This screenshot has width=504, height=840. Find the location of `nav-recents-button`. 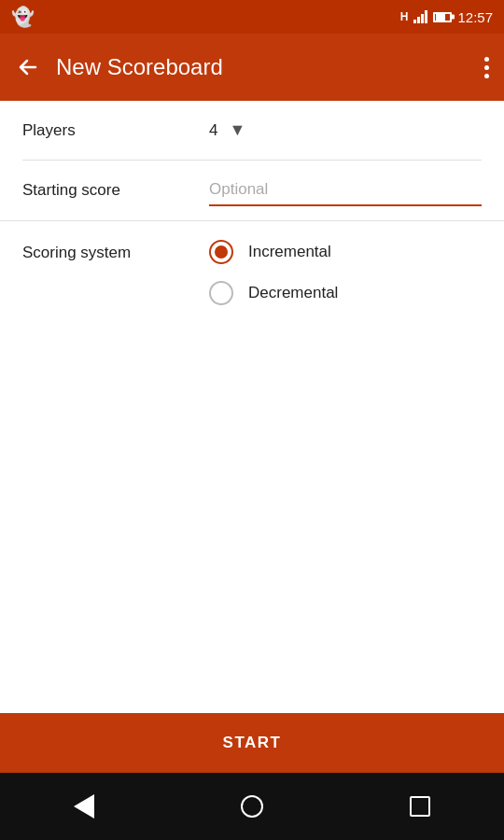

nav-recents-button is located at coordinates (420, 806).